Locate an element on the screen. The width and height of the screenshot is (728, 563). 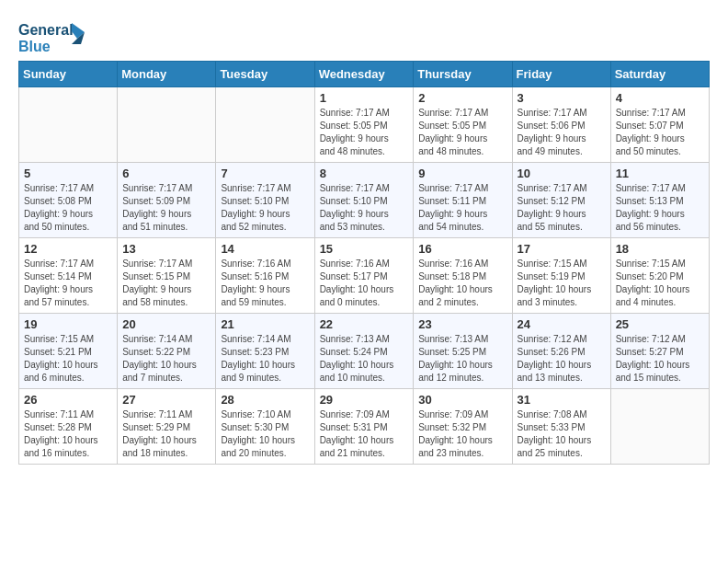
day-number: 15 is located at coordinates (364, 248).